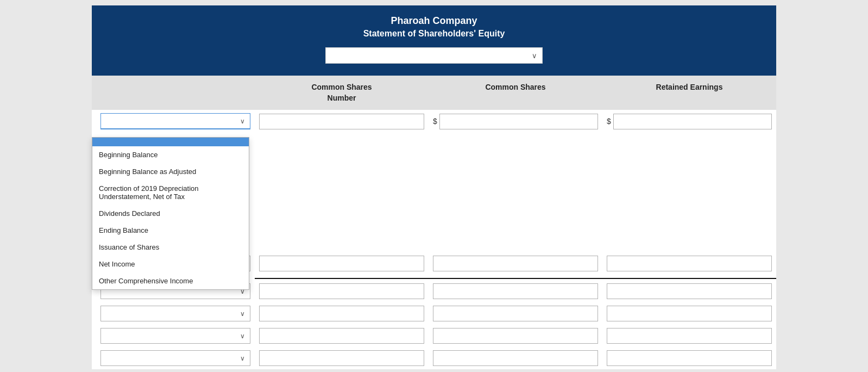 This screenshot has width=868, height=372. I want to click on row7-col2-cell, so click(515, 358).